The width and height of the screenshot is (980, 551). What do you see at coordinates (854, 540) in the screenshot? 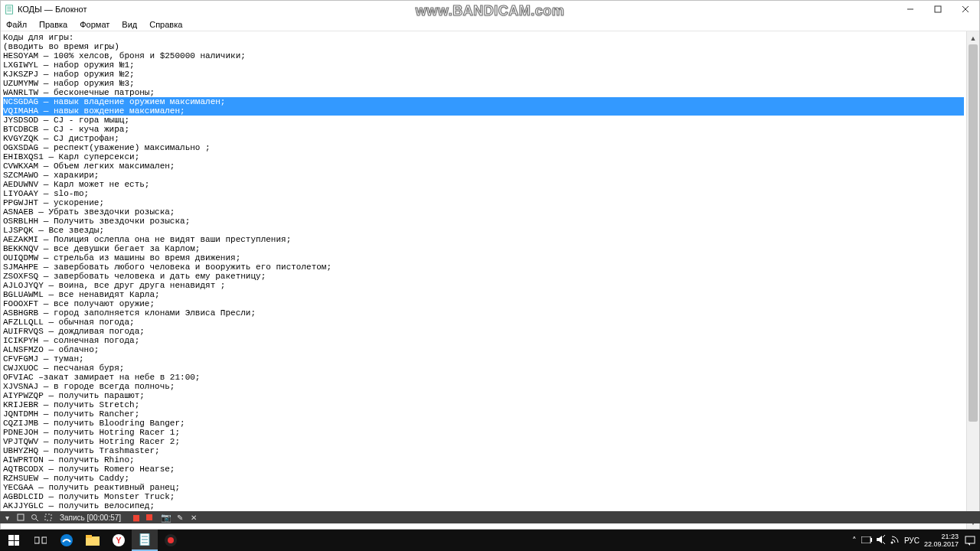
I see `tray-chevron-up-icon: ˄` at bounding box center [854, 540].